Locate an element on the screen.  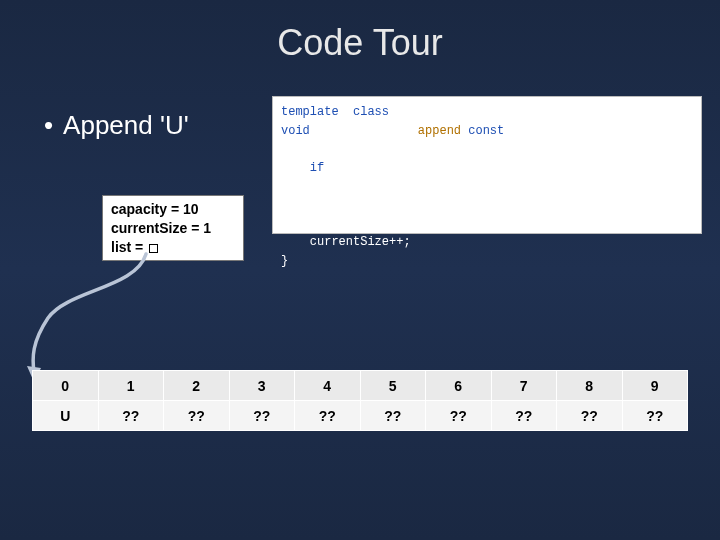
array-index-cell: 8 is located at coordinates (590, 386).